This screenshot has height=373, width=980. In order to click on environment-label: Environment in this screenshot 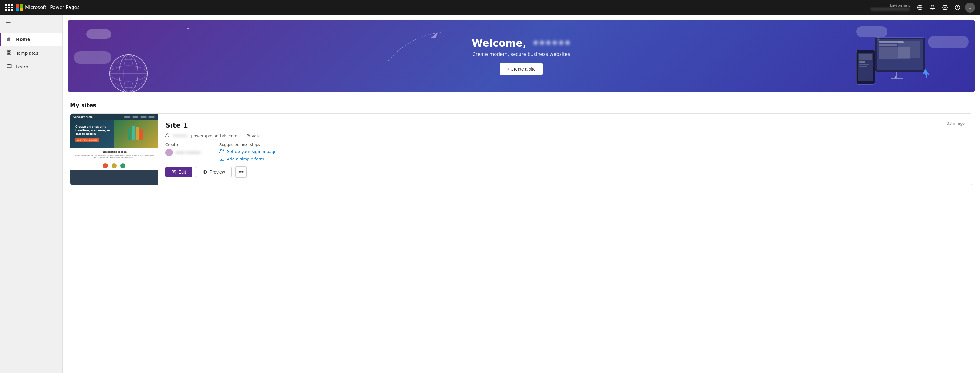, I will do `click(900, 5)`.